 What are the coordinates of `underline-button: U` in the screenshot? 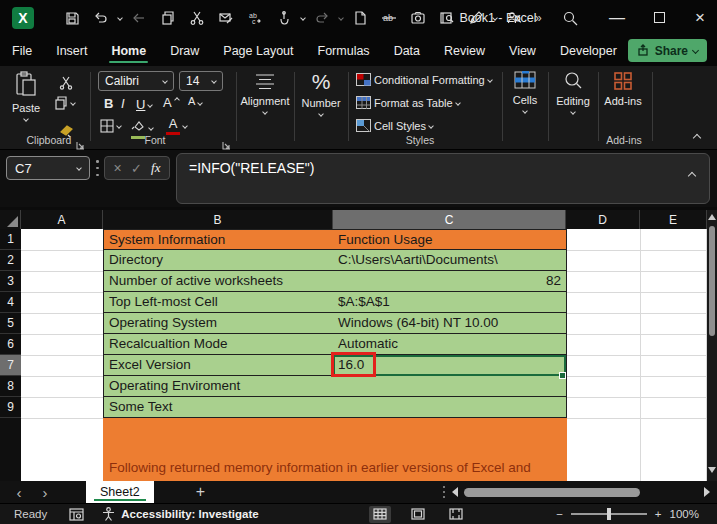 It's located at (144, 104).